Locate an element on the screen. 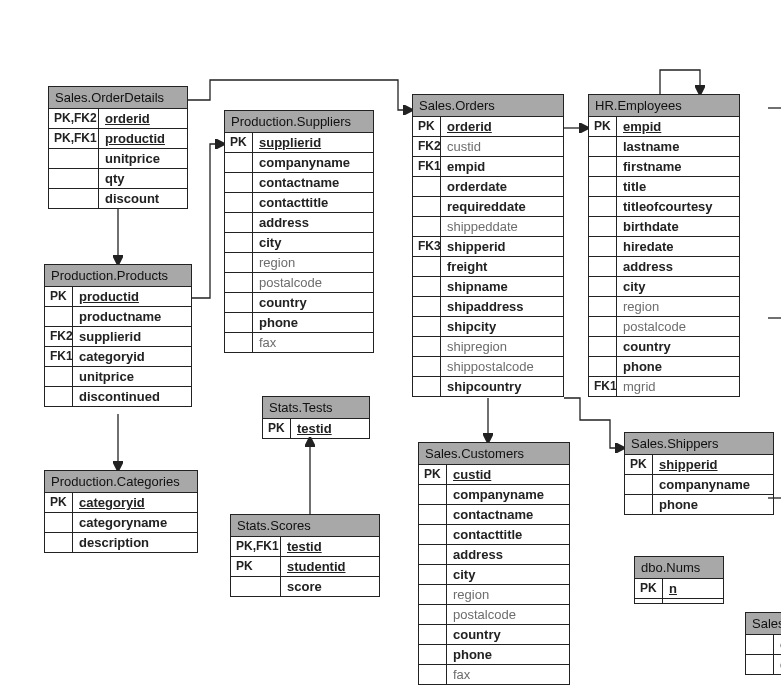  table-title: dbo.Nums is located at coordinates (679, 568).